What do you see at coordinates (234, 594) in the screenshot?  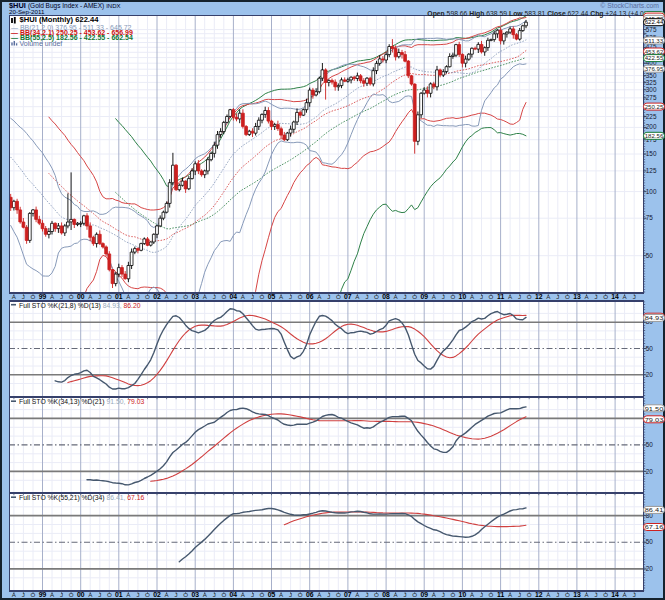 I see `svg-text: 04` at bounding box center [234, 594].